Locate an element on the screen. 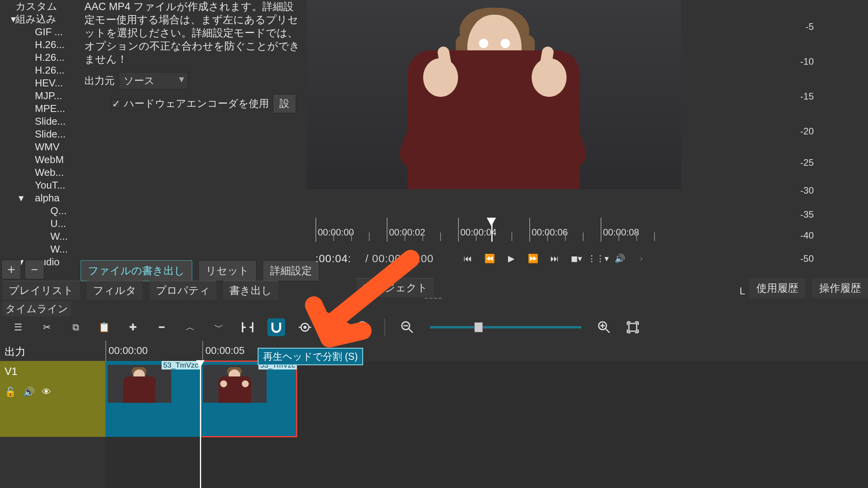 Image resolution: width=868 pixels, height=488 pixels. append-button: ✚ is located at coordinates (133, 327).